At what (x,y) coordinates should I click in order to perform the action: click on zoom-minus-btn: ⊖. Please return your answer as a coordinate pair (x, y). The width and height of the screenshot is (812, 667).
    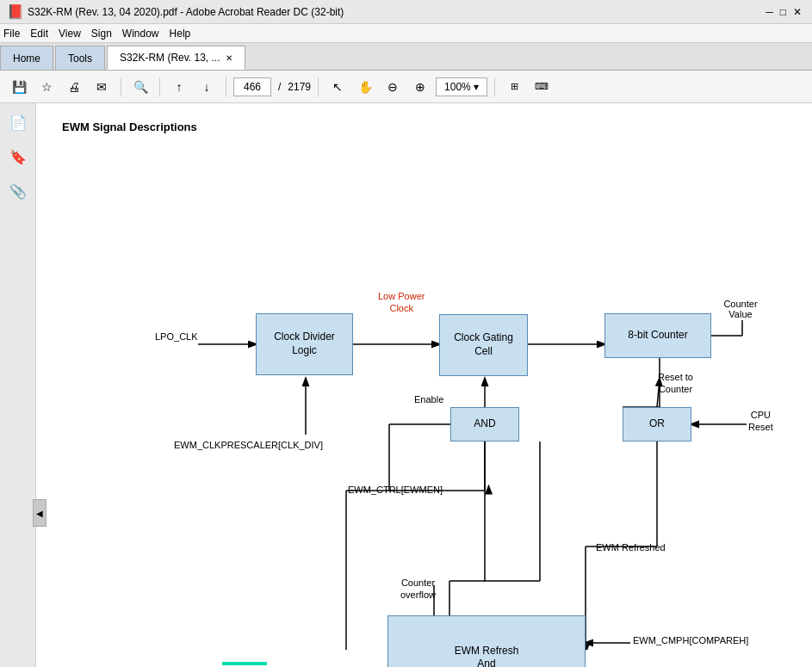
    Looking at the image, I should click on (393, 87).